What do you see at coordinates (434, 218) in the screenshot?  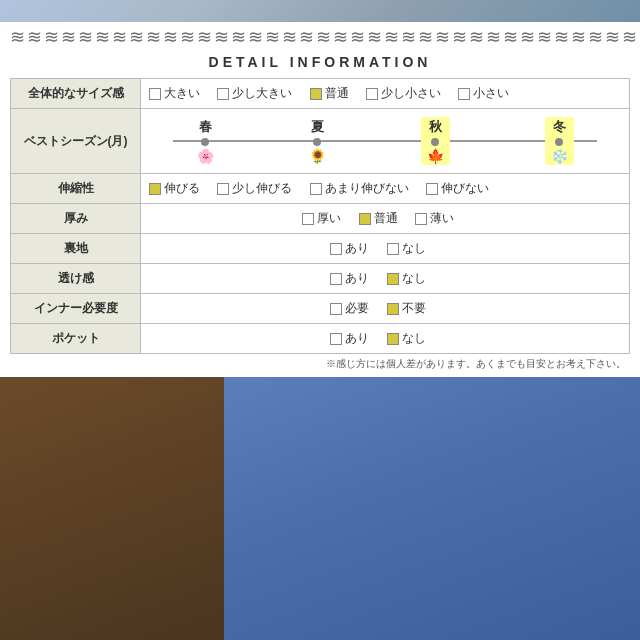 I see `option-item: 薄い` at bounding box center [434, 218].